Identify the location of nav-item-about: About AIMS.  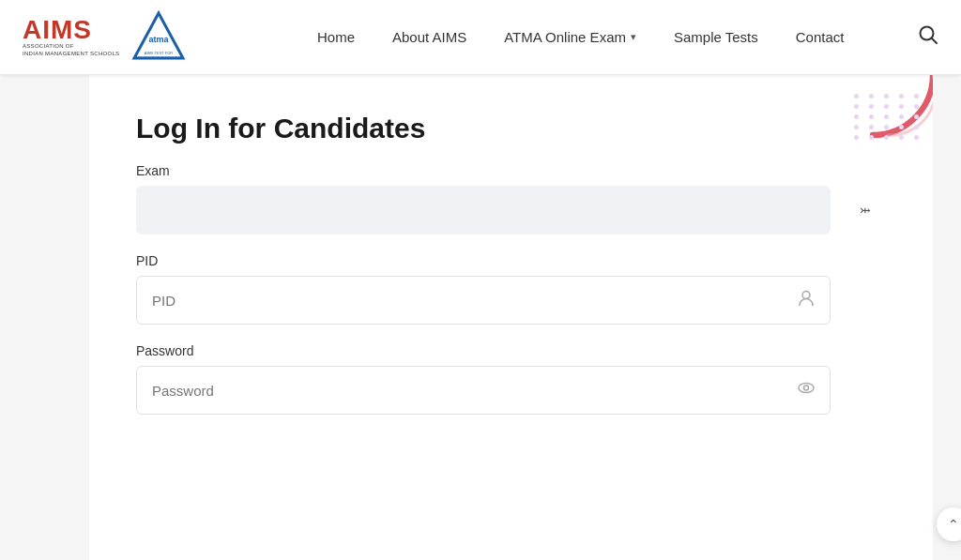
(430, 38).